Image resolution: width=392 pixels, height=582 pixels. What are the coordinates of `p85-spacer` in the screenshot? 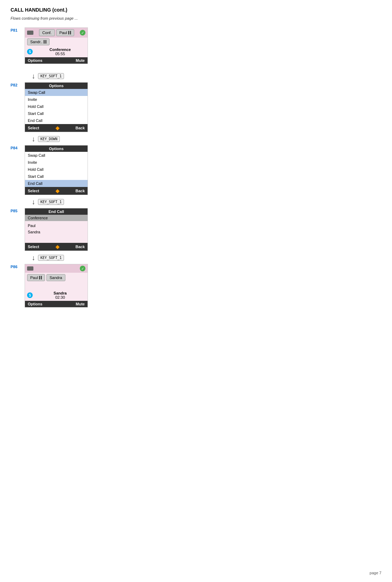 It's located at (56, 238).